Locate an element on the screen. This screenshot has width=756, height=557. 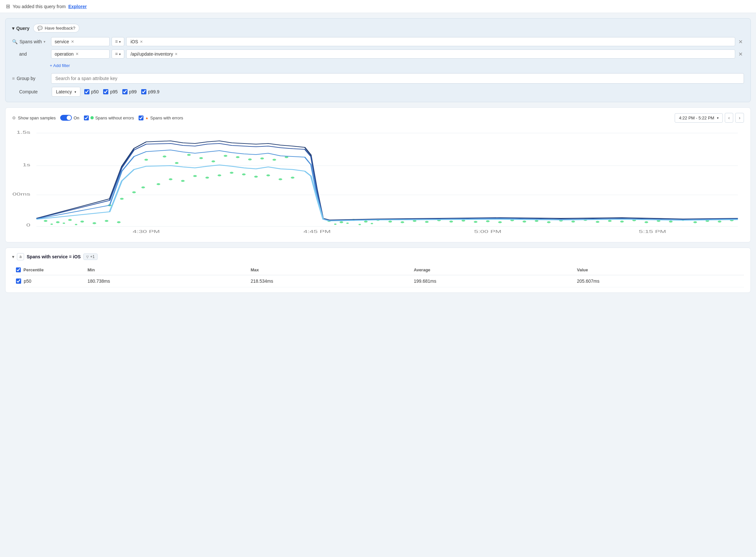
filter-2-operator: = ▾ is located at coordinates (118, 54).